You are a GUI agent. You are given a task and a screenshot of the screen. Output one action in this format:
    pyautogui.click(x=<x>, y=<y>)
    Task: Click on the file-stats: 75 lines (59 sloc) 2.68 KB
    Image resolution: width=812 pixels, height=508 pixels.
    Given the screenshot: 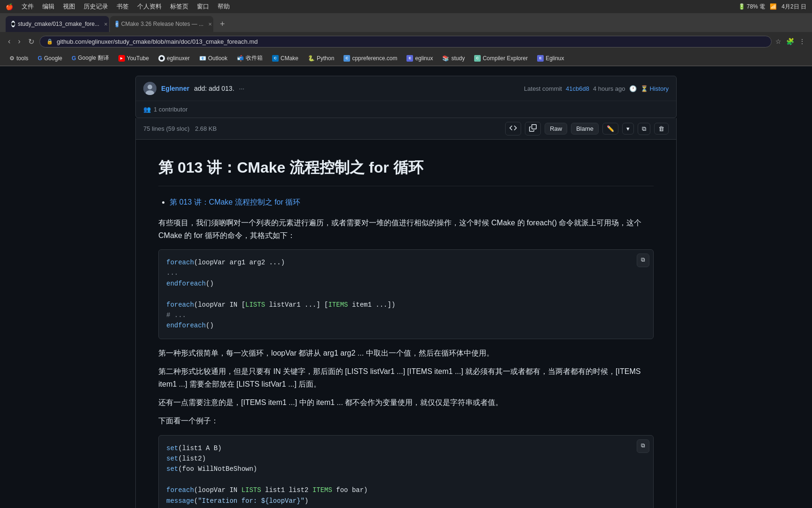 What is the action you would take?
    pyautogui.click(x=180, y=129)
    